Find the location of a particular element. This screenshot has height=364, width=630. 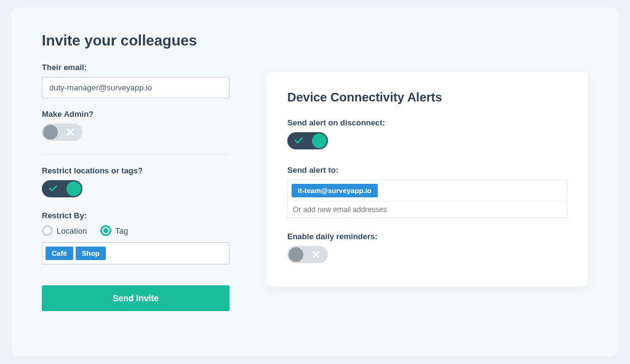

alert-email-box: it-team@surveyapp.io is located at coordinates (427, 199).